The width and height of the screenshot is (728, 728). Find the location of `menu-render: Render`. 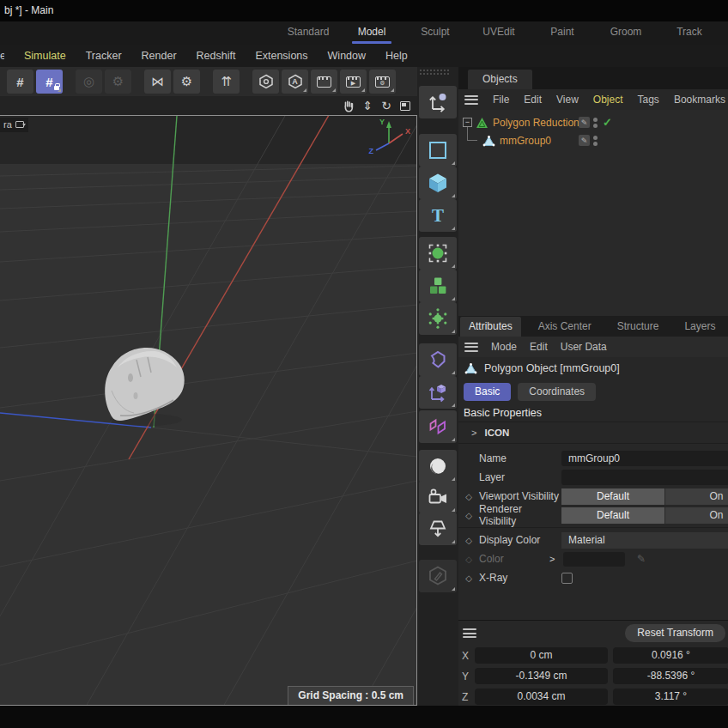

menu-render: Render is located at coordinates (160, 56).